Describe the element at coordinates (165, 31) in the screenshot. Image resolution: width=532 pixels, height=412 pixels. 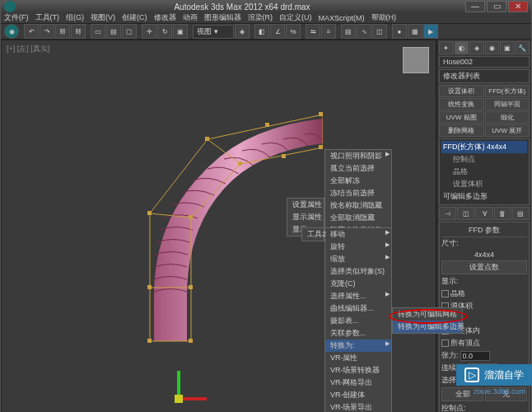
I see `rotate-button: ↻` at that location.